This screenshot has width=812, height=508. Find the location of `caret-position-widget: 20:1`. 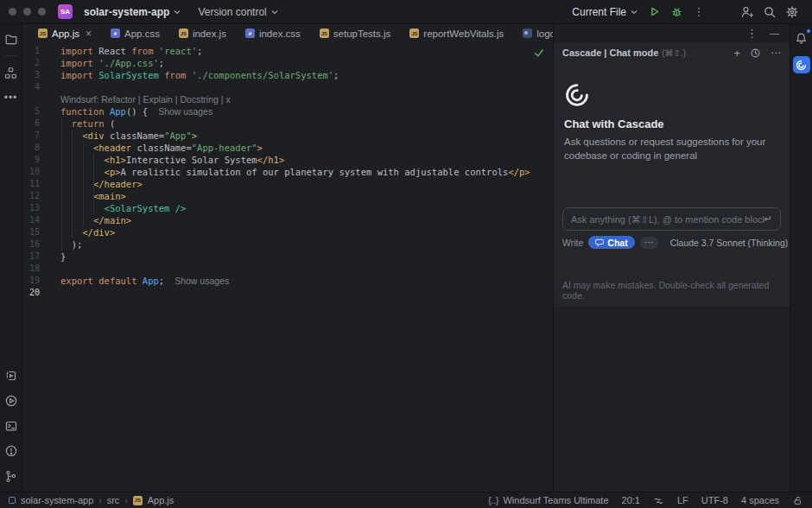

caret-position-widget: 20:1 is located at coordinates (631, 500).